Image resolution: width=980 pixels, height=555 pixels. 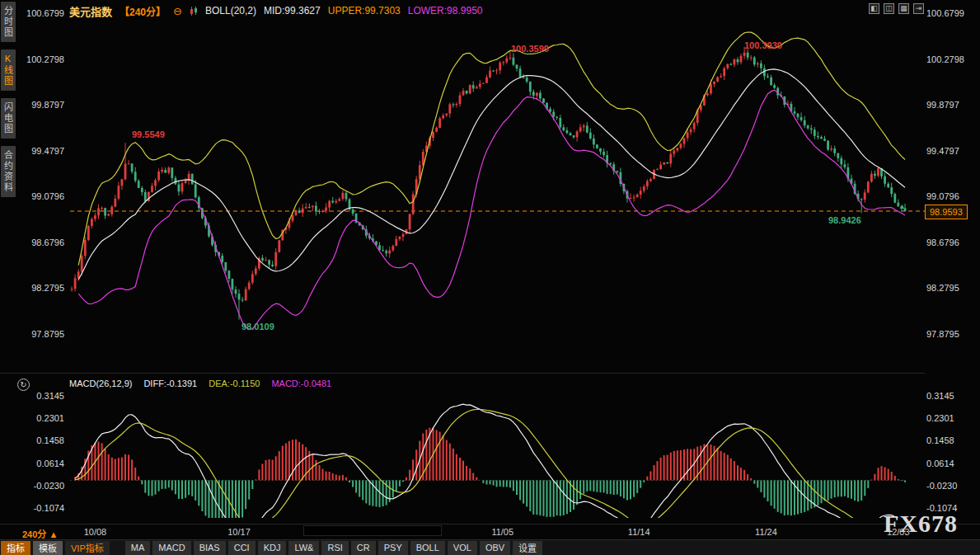 What do you see at coordinates (428, 548) in the screenshot?
I see `indicator-boll: BOLL` at bounding box center [428, 548].